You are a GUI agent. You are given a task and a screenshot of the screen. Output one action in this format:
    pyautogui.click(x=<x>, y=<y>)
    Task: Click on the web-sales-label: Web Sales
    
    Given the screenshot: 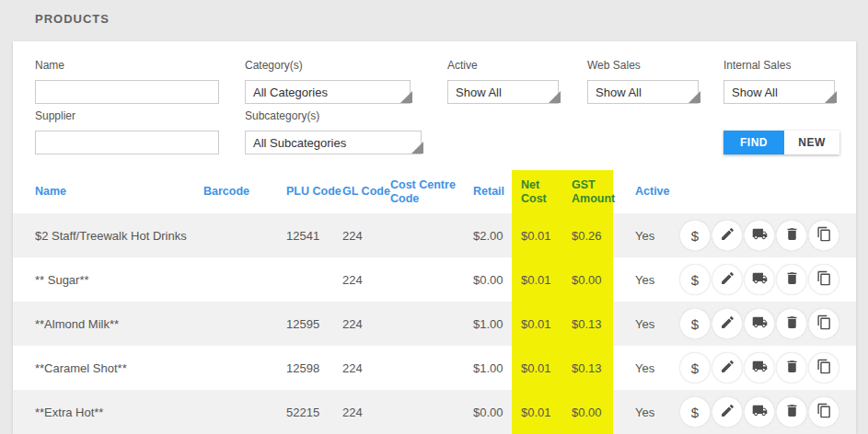 What is the action you would take?
    pyautogui.click(x=614, y=65)
    